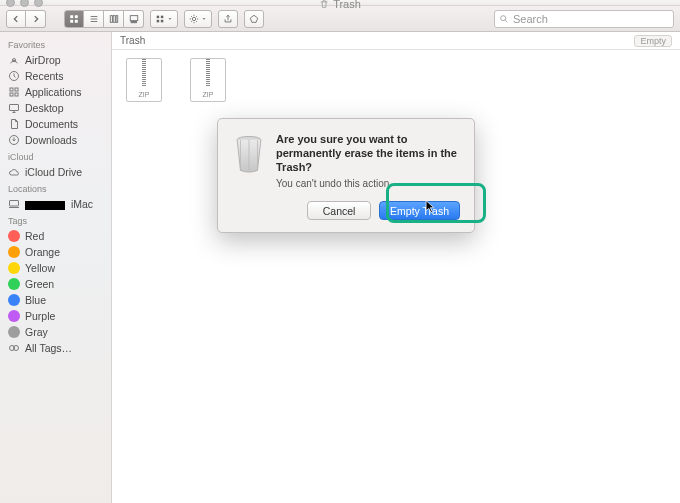 This screenshot has height=503, width=680. Describe the element at coordinates (56, 140) in the screenshot. I see `sidebar-item-downloads: Downloads` at that location.